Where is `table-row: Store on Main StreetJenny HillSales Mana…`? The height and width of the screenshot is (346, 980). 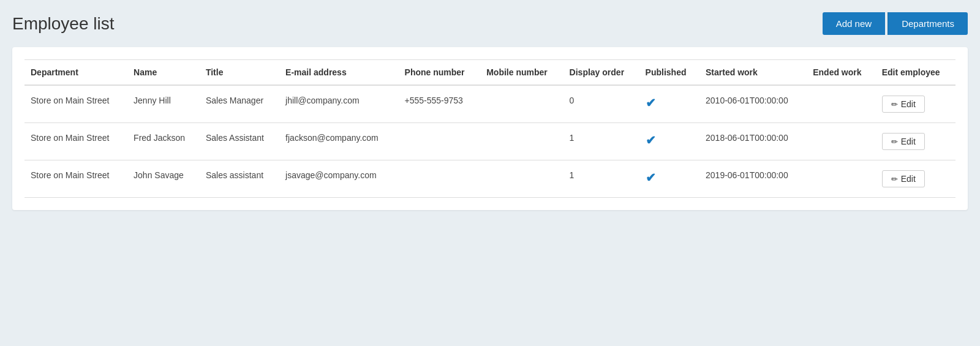
table-row: Store on Main StreetJenny HillSales Mana… is located at coordinates (490, 104).